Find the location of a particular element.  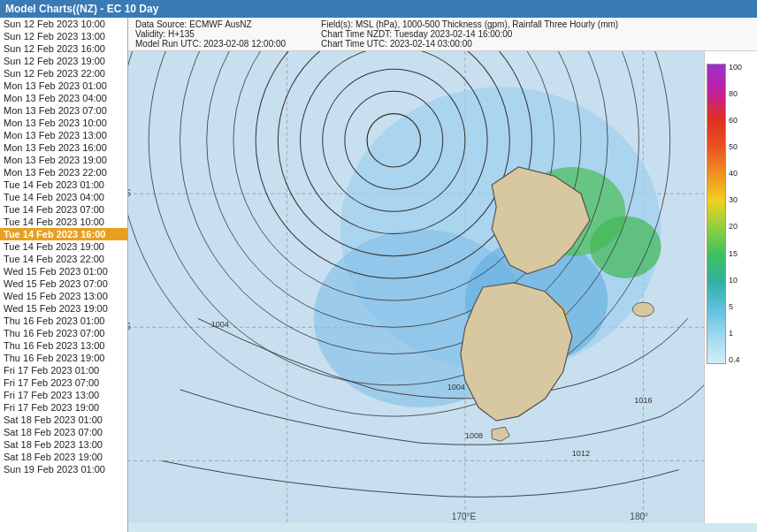

info-left: Data Source: ECMWF AusNZ Validity: H+135… is located at coordinates (210, 34).